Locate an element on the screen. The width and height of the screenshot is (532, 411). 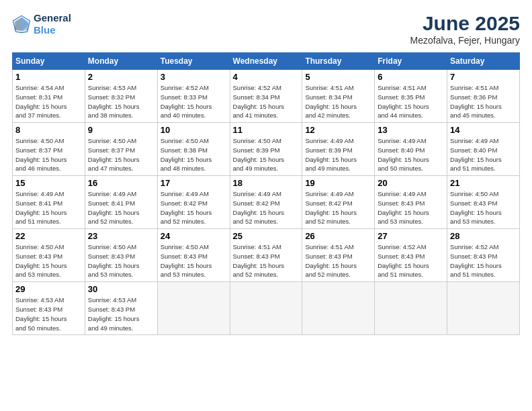
day-cell-2: 2Sunrise: 4:53 AM Sunset: 8:32 PM Daylig… is located at coordinates (121, 97).